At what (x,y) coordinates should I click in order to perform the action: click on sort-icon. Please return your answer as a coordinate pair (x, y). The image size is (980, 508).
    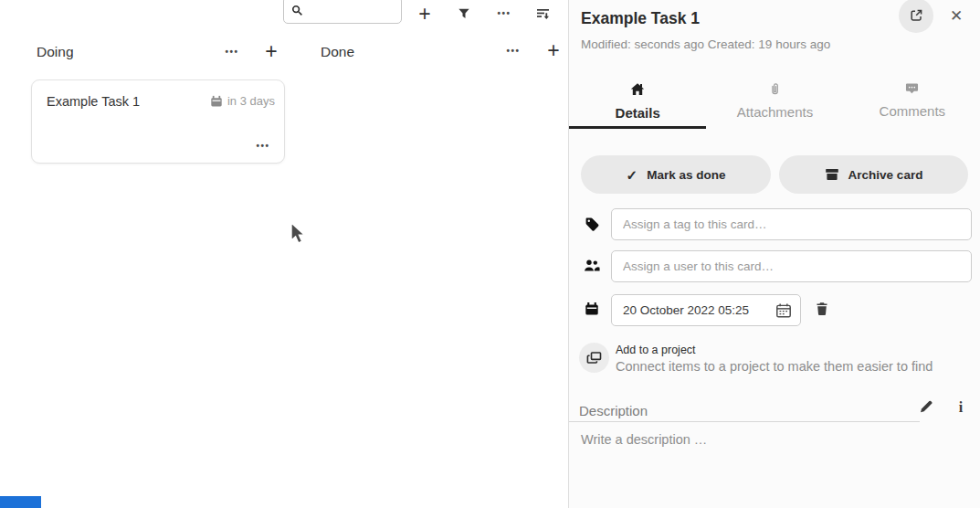
    Looking at the image, I should click on (543, 14).